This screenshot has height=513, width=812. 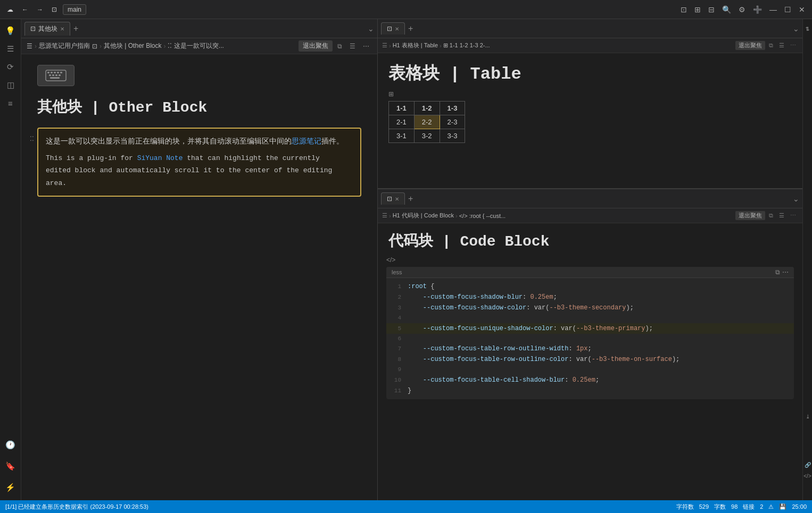 What do you see at coordinates (427, 136) in the screenshot?
I see `table-cell-3-2: 3-2` at bounding box center [427, 136].